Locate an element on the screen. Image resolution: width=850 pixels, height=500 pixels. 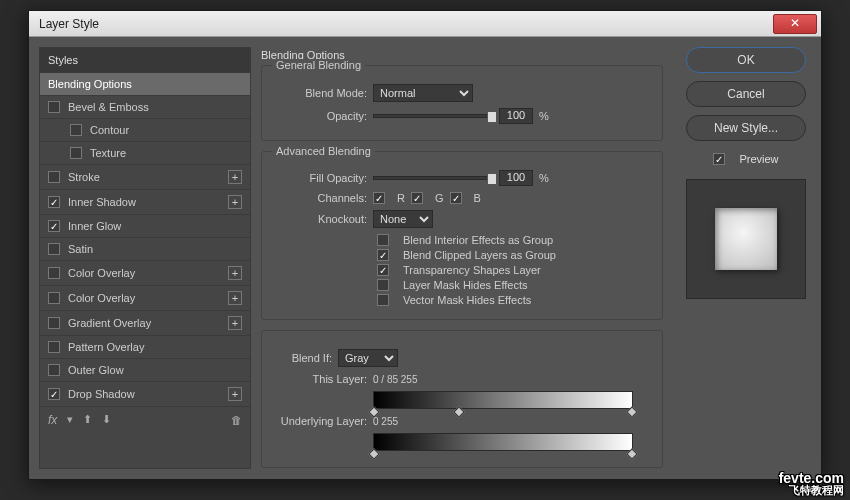
underlying-layer-values: 0 255 is located at coordinates (386, 422).